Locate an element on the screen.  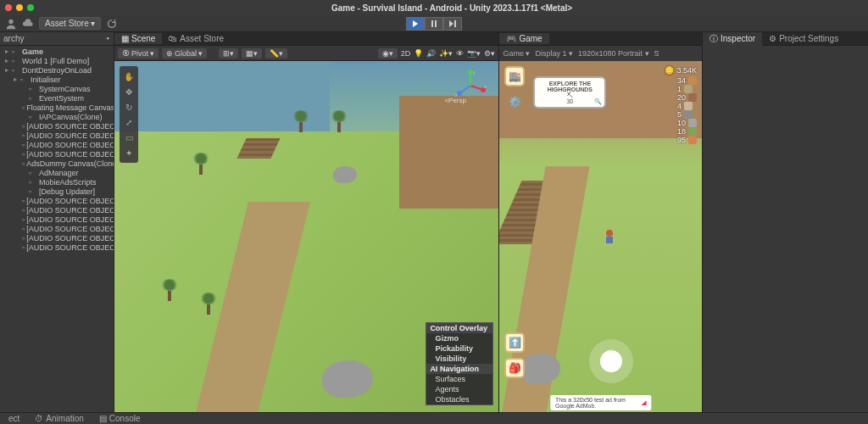
refresh-icon is located at coordinates (112, 24).